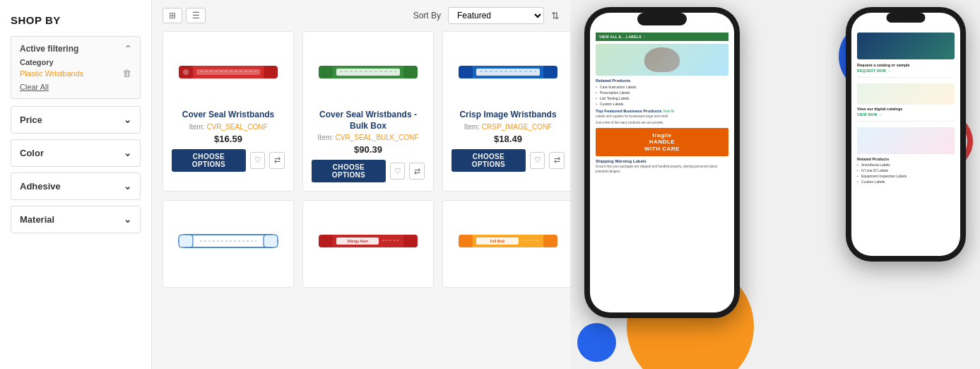 This screenshot has width=980, height=369. I want to click on phone-featured-desc: Labels and supplies for businesses large…, so click(662, 117).